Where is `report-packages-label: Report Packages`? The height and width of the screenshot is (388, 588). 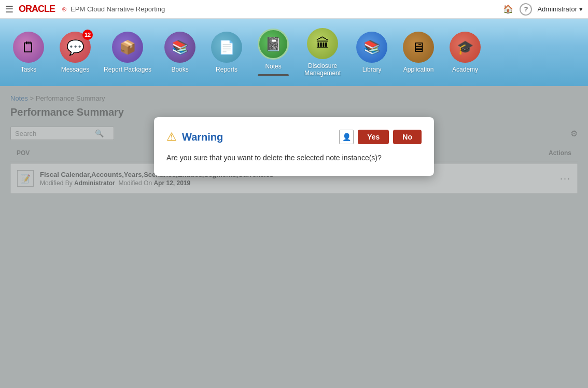 report-packages-label: Report Packages is located at coordinates (128, 70).